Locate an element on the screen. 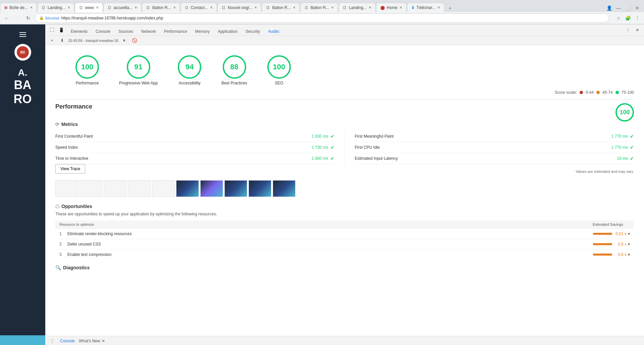 The height and width of the screenshot is (345, 644). device-toolbar-button: 📱 is located at coordinates (61, 30).